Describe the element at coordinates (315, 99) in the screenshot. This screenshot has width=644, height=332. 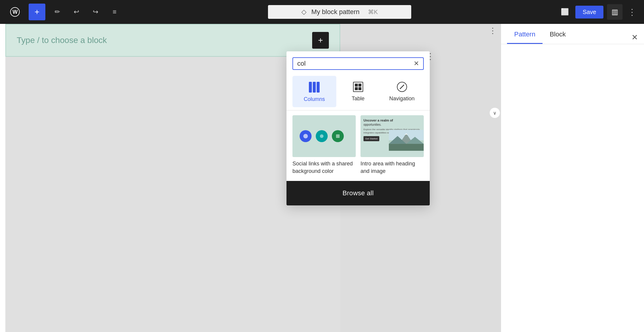
I see `columns-label: Columns` at that location.